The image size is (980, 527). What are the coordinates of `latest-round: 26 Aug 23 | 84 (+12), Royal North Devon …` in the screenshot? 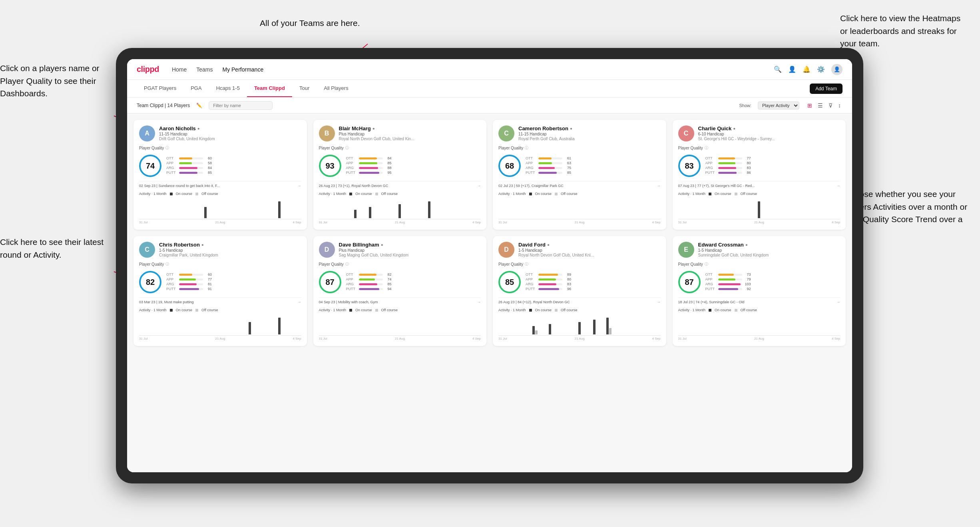 It's located at (580, 300).